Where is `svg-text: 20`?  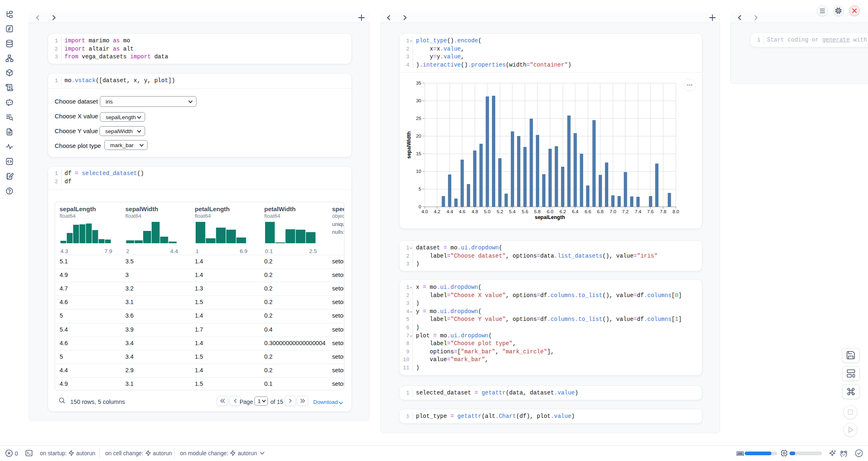
svg-text: 20 is located at coordinates (418, 136).